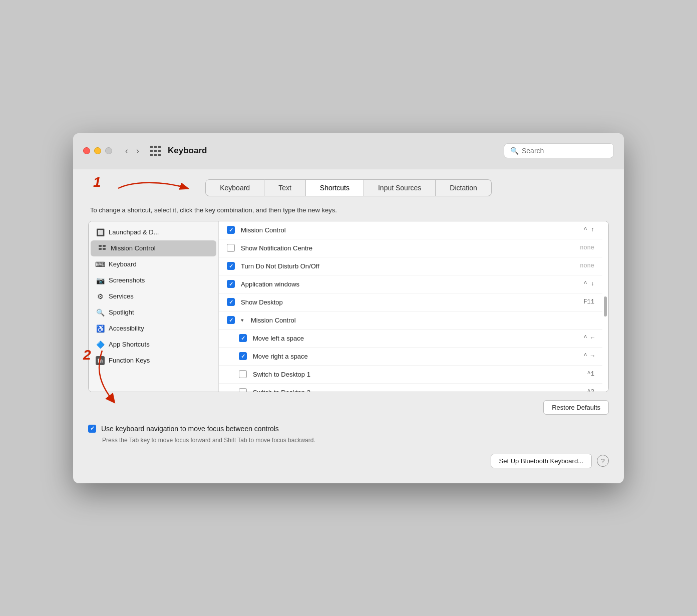  I want to click on shortcut-row-mission-control: Mission Control ^ ↑, so click(411, 230).